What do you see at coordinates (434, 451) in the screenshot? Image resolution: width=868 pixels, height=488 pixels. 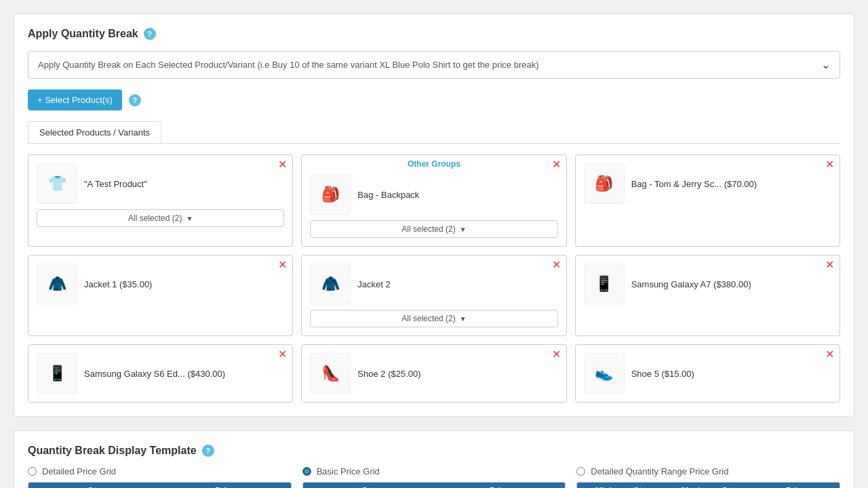 I see `display-template-title: Quantity Break Display Template ?` at bounding box center [434, 451].